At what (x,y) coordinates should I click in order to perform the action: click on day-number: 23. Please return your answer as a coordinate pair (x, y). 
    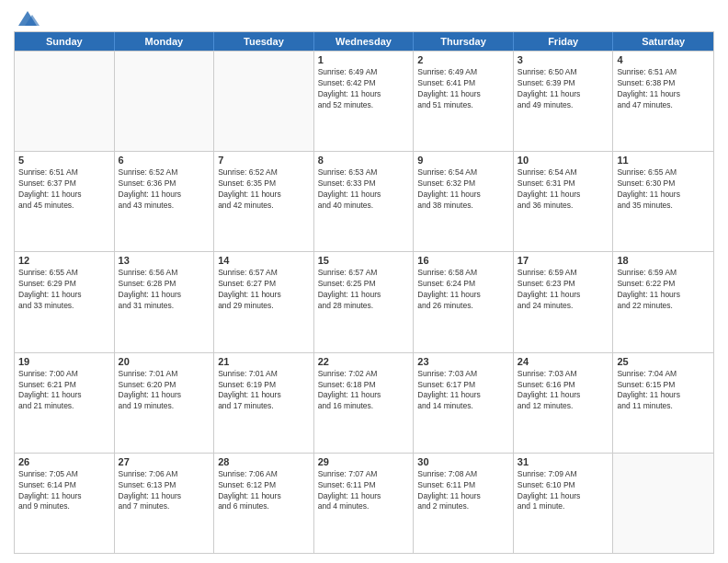
    Looking at the image, I should click on (463, 362).